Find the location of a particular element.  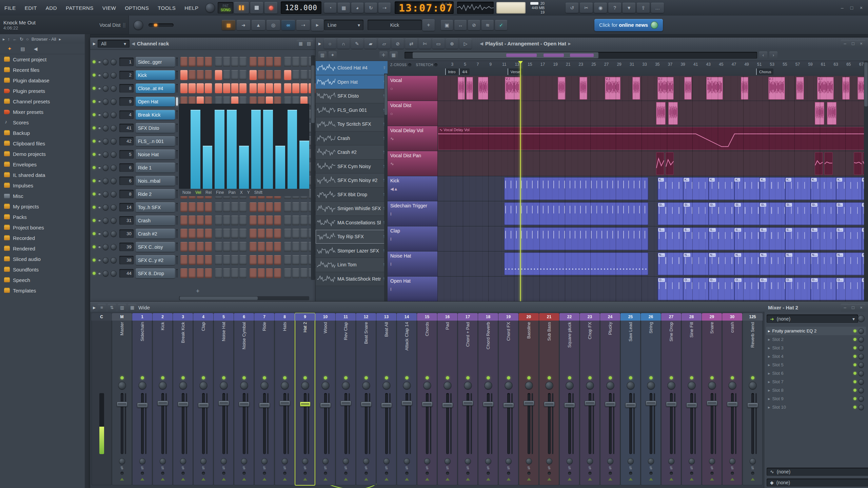

render-icon: ⇪ is located at coordinates (643, 8).